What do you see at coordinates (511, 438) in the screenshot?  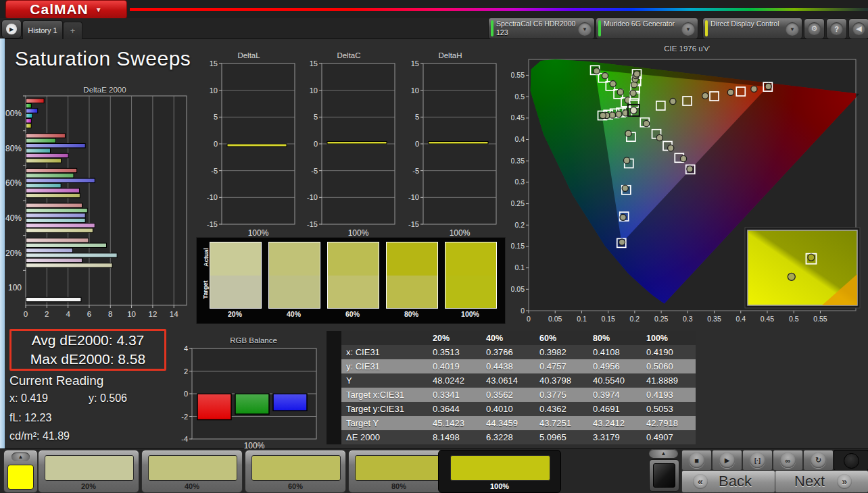 I see `table-row: ΔE 20008.14986.32285.09653.31790.4907` at bounding box center [511, 438].